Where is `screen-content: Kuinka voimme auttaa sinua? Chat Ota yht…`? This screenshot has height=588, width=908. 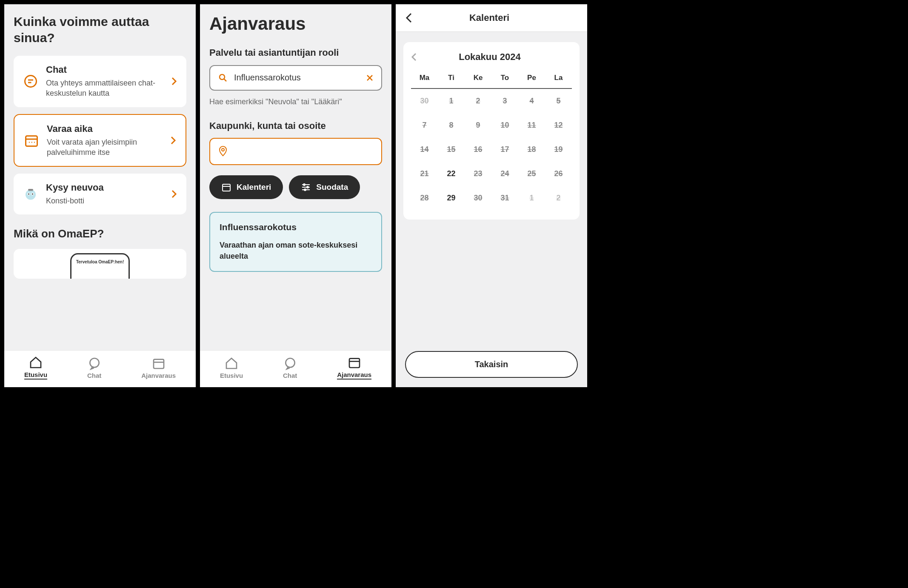
screen-content: Kuinka voimme auttaa sinua? Chat Ota yht… is located at coordinates (100, 177).